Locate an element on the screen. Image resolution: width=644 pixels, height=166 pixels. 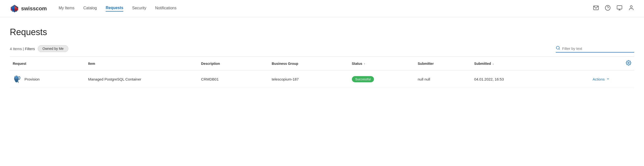
description-cell: CRMDB01 is located at coordinates (234, 79).